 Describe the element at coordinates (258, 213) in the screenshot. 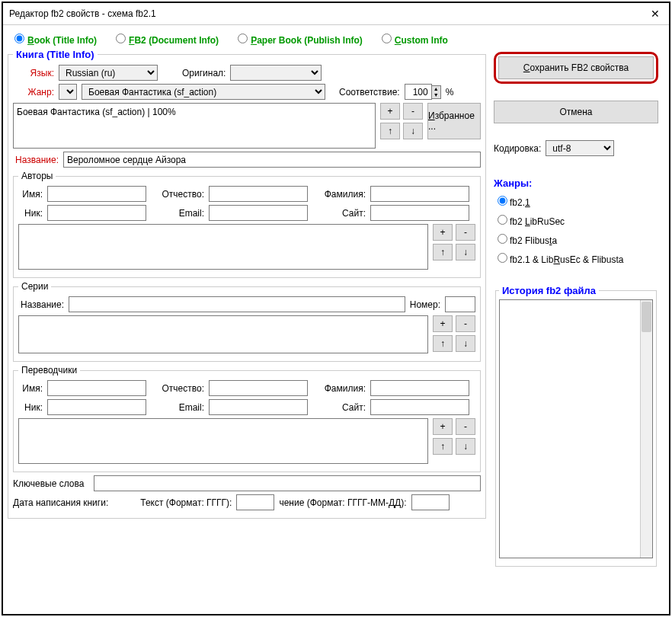

I see `author-email-input` at that location.